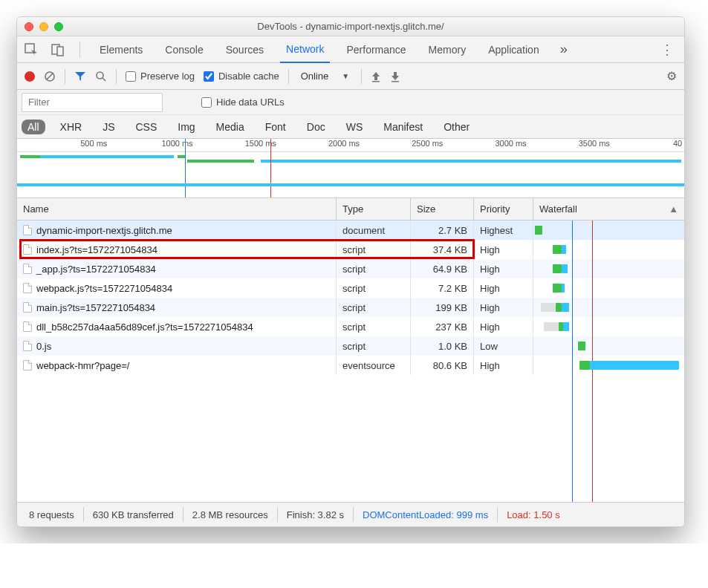 Image resolution: width=708 pixels, height=588 pixels. Describe the element at coordinates (351, 269) in the screenshot. I see `request-row: _app.js?ts=1572271054834script64.9 KBHig…` at that location.